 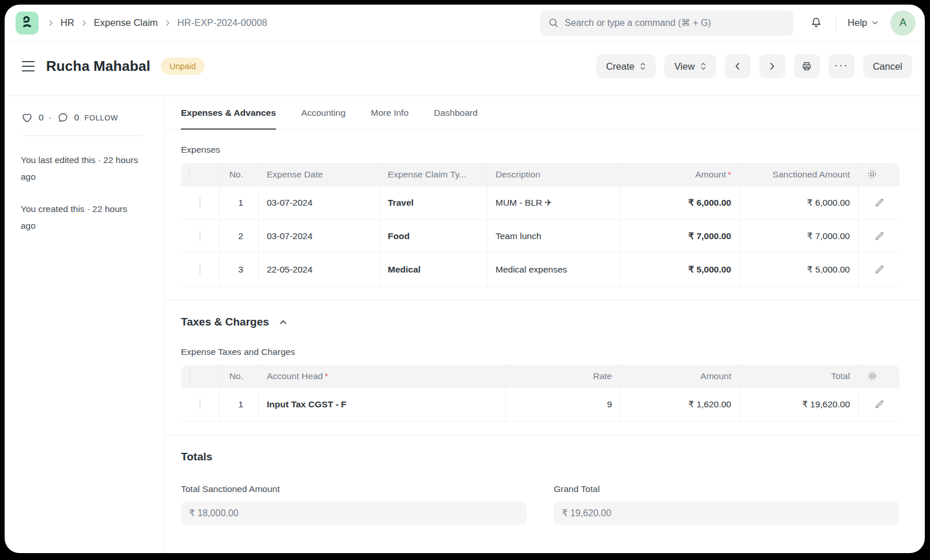 I want to click on cancel-button: Cancel, so click(x=887, y=66).